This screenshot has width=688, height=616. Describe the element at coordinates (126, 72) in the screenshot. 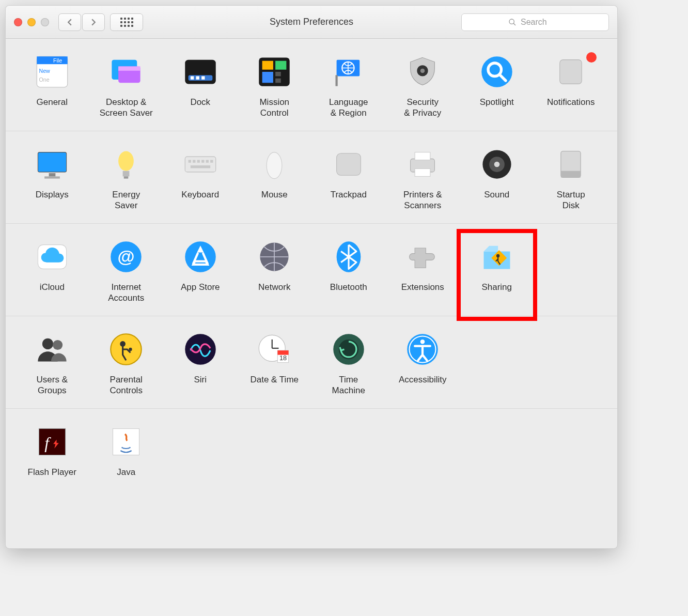

I see `desktop-icon` at that location.